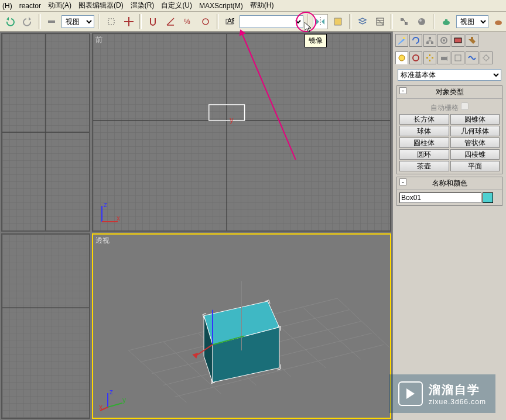 This screenshot has height=420, width=506. I want to click on tab-motion, so click(444, 40).